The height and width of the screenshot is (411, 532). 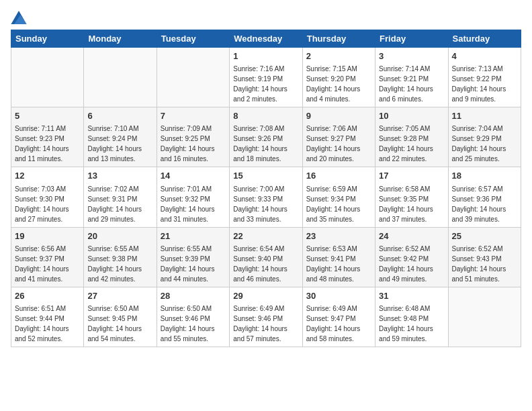 What do you see at coordinates (47, 296) in the screenshot?
I see `day-number: 26` at bounding box center [47, 296].